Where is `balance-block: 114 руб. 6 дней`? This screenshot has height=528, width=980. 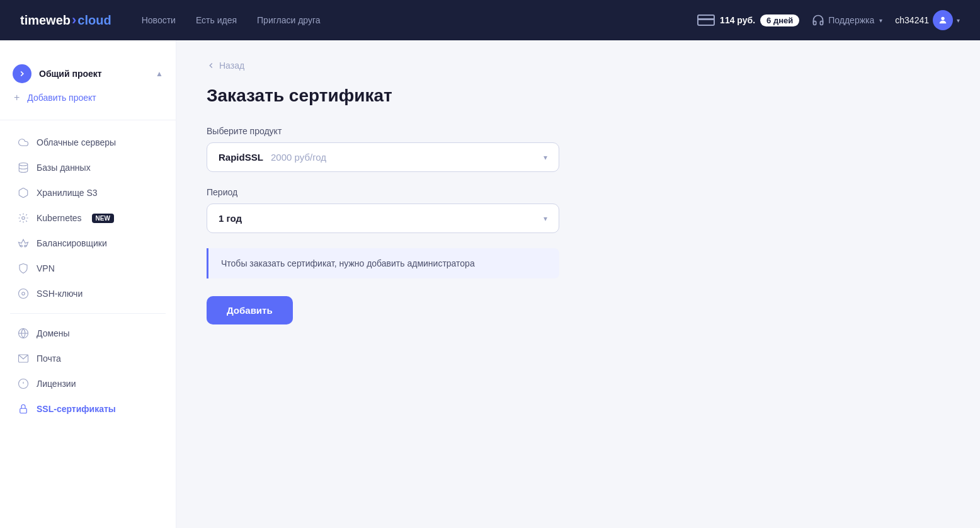 balance-block: 114 руб. 6 дней is located at coordinates (748, 20).